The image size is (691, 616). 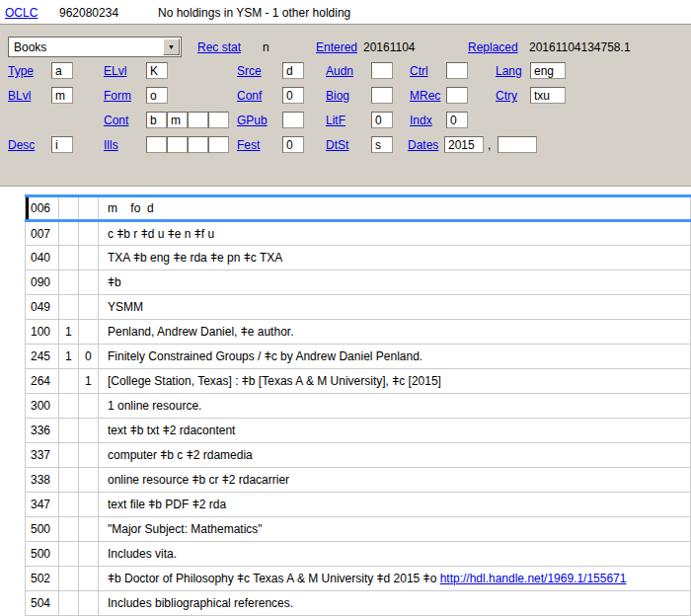 What do you see at coordinates (395, 430) in the screenshot?
I see `marc-content-cell: text ǂb txt ǂ2 rdacontent` at bounding box center [395, 430].